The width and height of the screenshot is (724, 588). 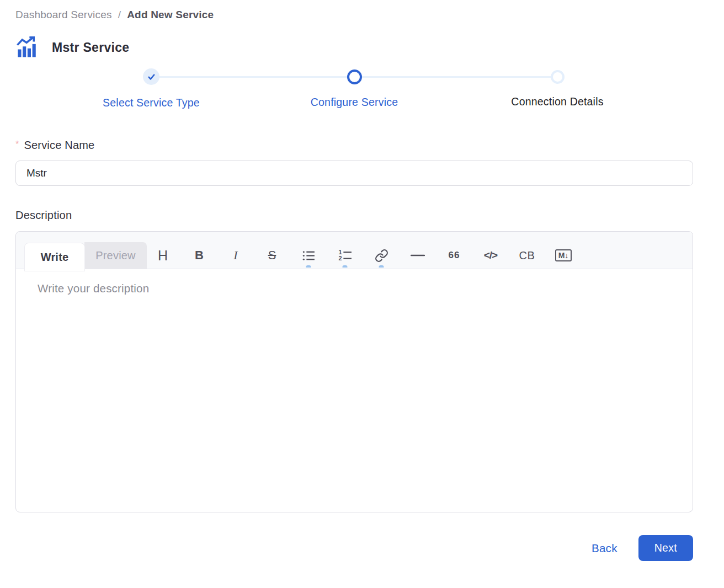 I want to click on link-button, so click(x=381, y=255).